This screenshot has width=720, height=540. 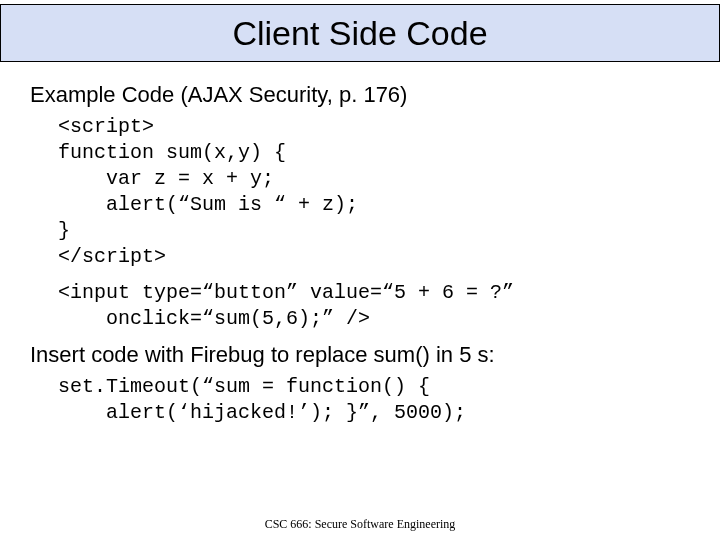 What do you see at coordinates (360, 95) in the screenshot?
I see `example-heading: Example Code (AJAX Security, p. 176)` at bounding box center [360, 95].